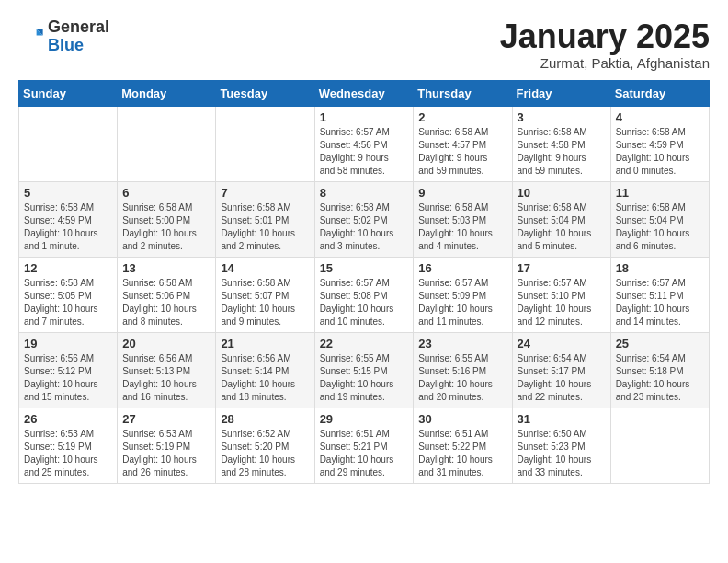  I want to click on day-number: 2, so click(462, 118).